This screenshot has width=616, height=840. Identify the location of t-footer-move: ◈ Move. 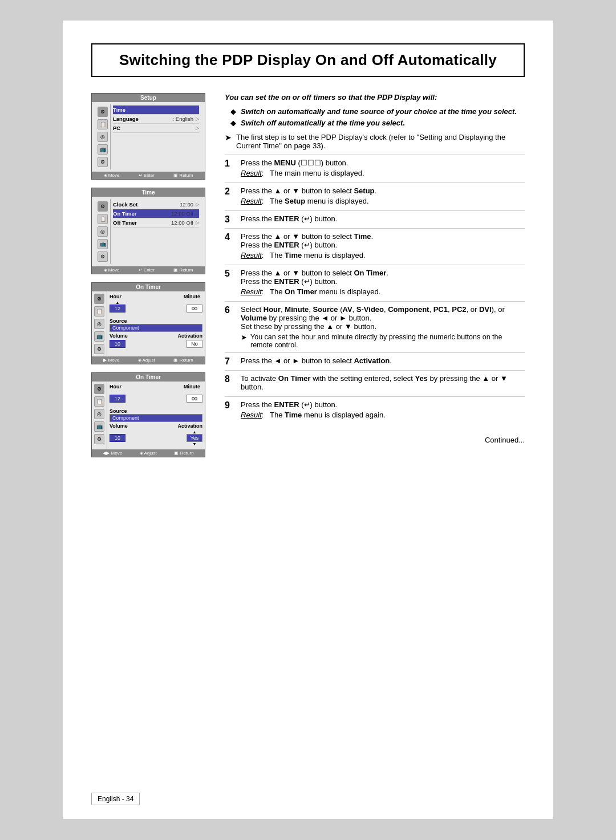
(112, 270).